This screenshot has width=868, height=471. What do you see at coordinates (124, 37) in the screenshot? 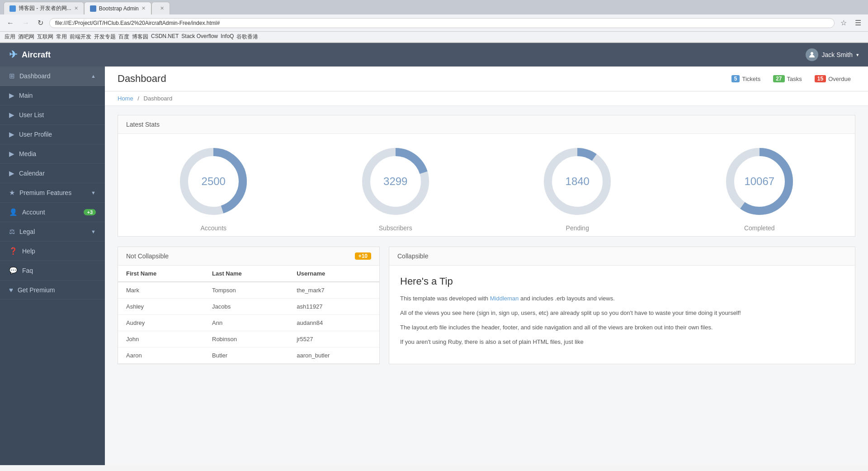
I see `bookmark-baidu: 百度` at bounding box center [124, 37].